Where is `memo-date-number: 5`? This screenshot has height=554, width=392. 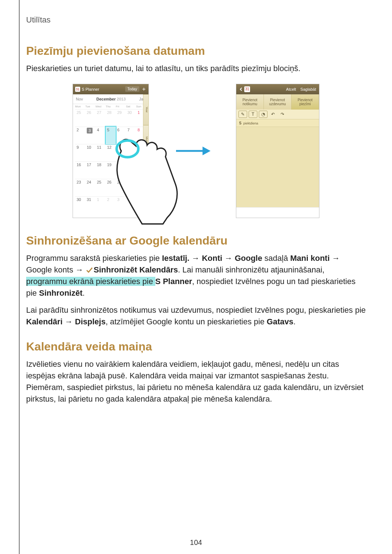 memo-date-number: 5 is located at coordinates (240, 123).